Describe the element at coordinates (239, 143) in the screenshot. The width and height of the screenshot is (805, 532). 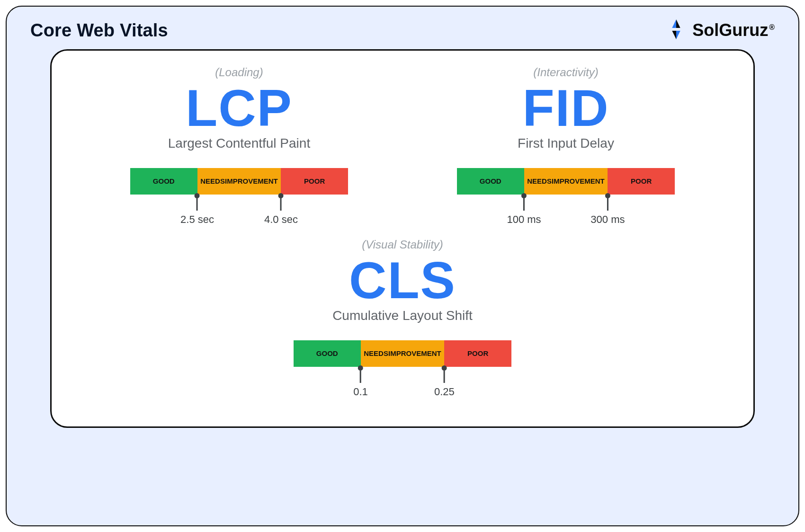
I see `metric-full-name: Largest Contentful Paint` at that location.